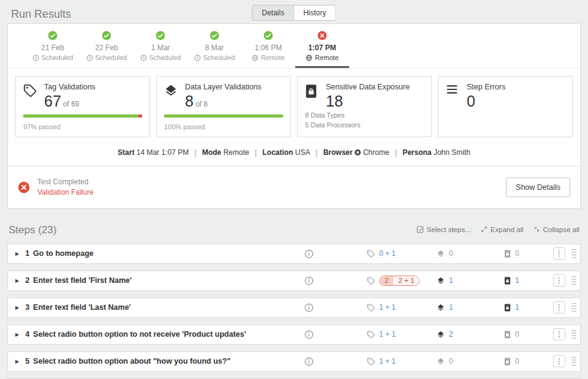  What do you see at coordinates (502, 230) in the screenshot?
I see `expand-all-button: Expand all` at bounding box center [502, 230].